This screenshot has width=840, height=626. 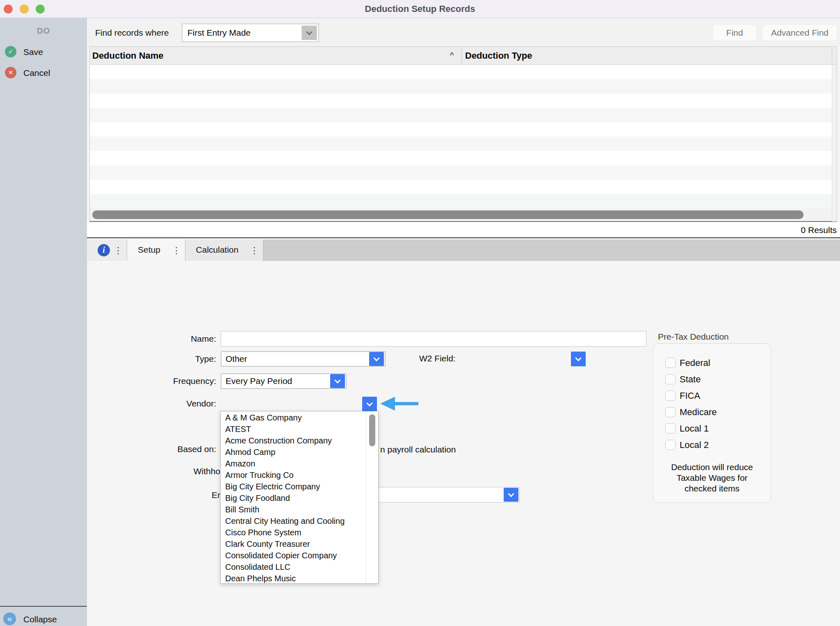 What do you see at coordinates (370, 404) in the screenshot?
I see `vendor-dropdown-button` at bounding box center [370, 404].